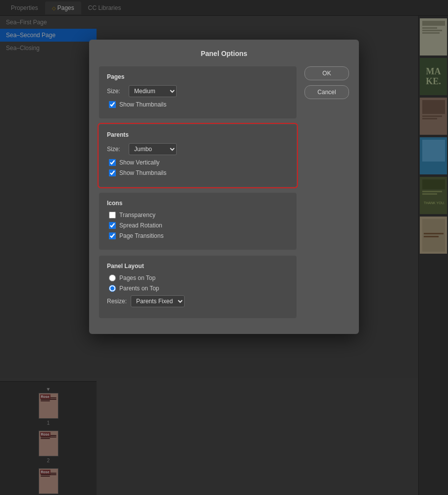  Describe the element at coordinates (198, 203) in the screenshot. I see `icons-section-title: Icons` at that location.